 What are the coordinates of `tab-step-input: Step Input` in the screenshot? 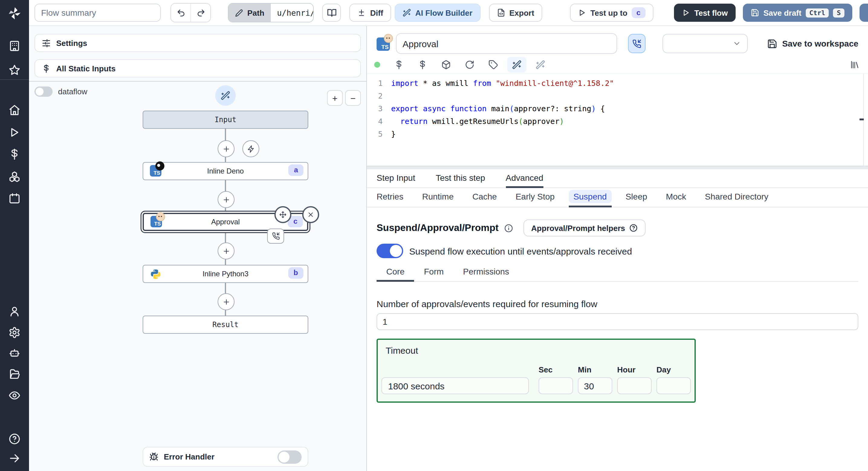 It's located at (396, 180).